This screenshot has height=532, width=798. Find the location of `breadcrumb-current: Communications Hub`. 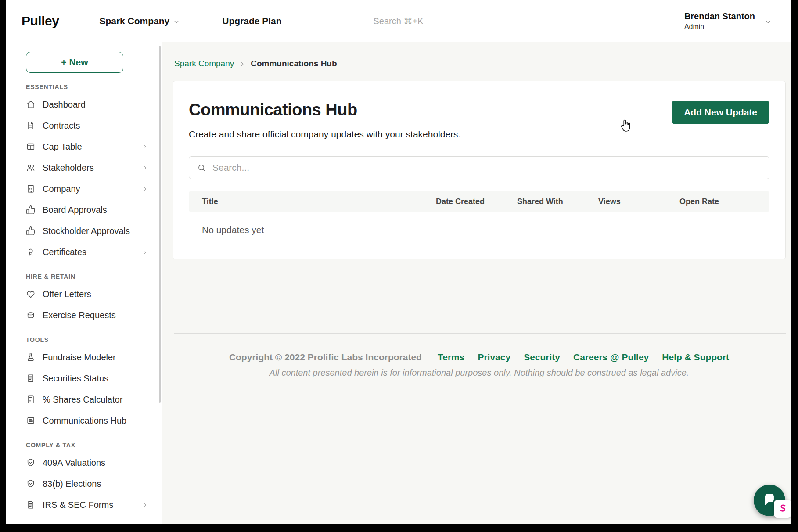

breadcrumb-current: Communications Hub is located at coordinates (294, 64).